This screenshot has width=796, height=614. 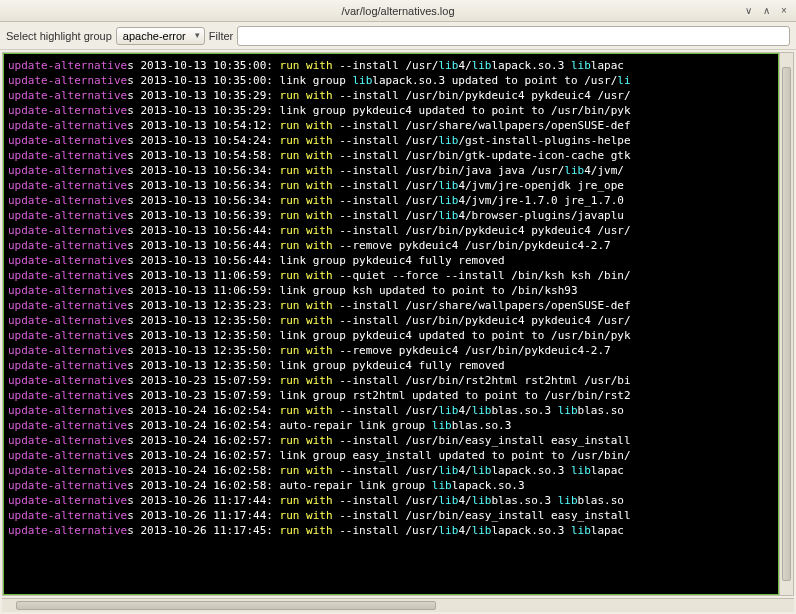 What do you see at coordinates (398, 605) in the screenshot?
I see `scrollbar-horizontal` at bounding box center [398, 605].